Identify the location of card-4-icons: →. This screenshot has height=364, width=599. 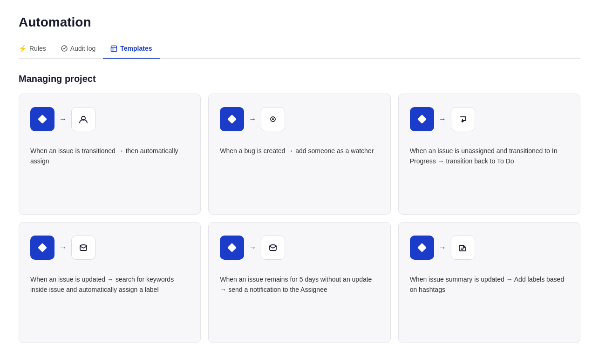
(110, 248).